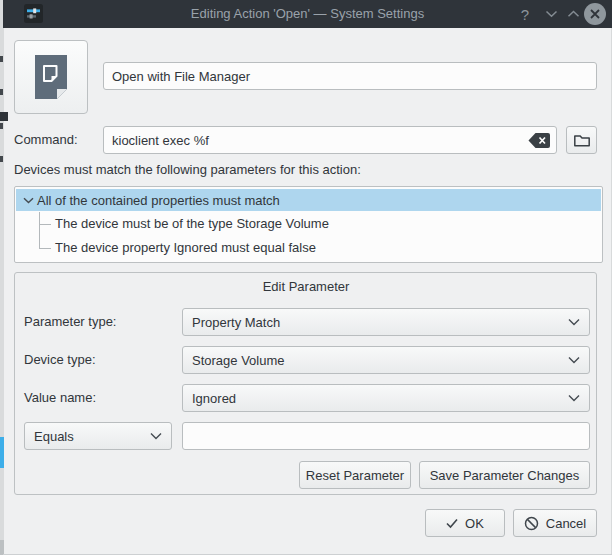 The image size is (612, 555). Describe the element at coordinates (308, 224) in the screenshot. I see `parameter-tree: All of the contained properties must mat…` at that location.